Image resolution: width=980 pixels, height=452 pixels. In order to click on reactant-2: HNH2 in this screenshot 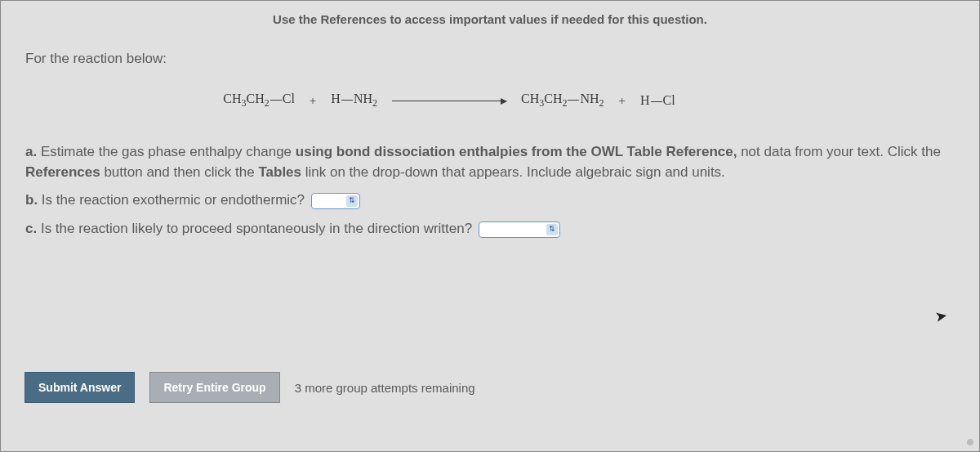, I will do `click(354, 101)`.